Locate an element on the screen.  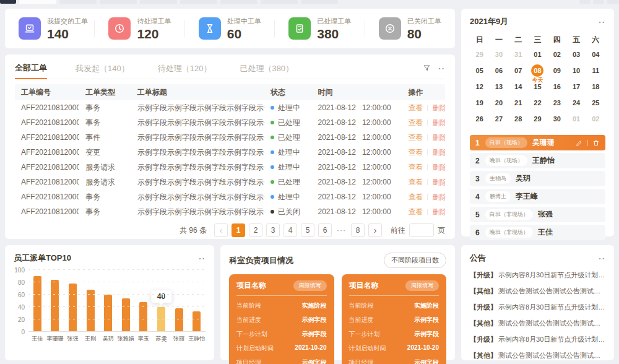
calendar-day: 24 is located at coordinates (576, 103).